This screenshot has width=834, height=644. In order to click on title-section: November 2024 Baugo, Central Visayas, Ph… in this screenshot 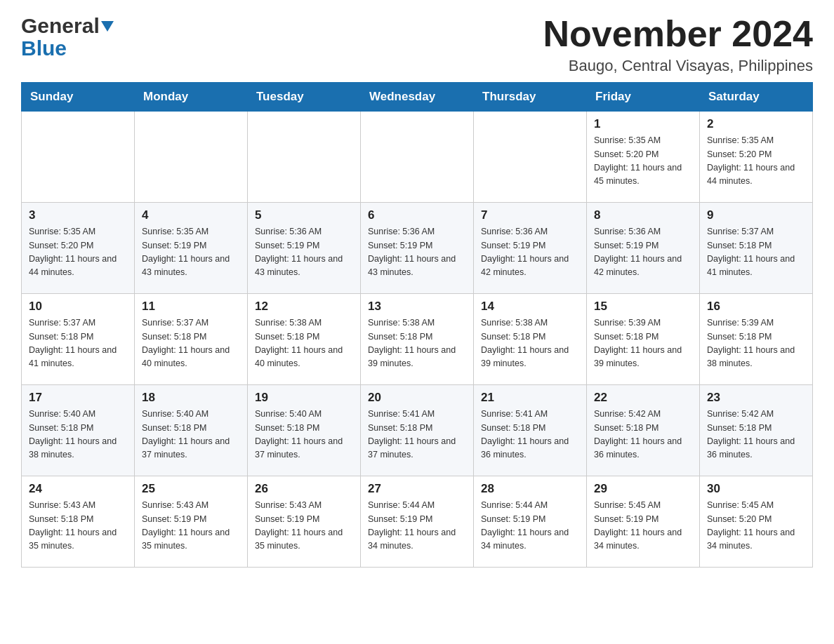, I will do `click(678, 45)`.